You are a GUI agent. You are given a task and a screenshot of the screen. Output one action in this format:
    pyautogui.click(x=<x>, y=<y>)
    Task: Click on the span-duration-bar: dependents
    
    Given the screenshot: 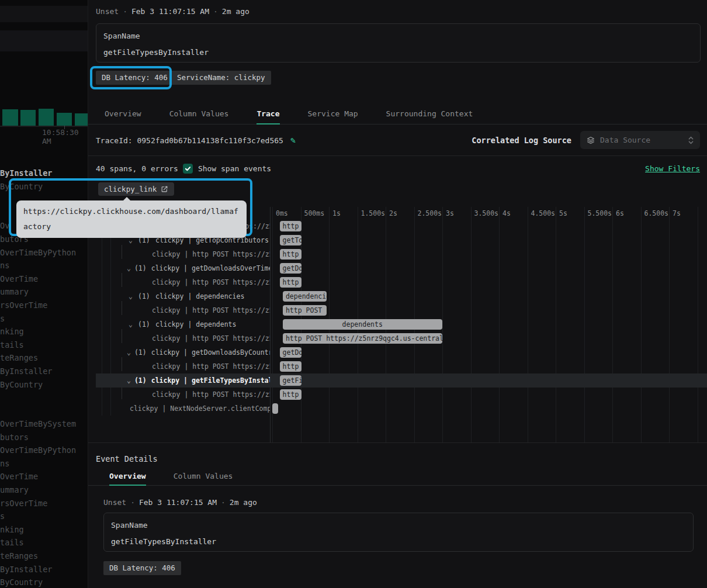 What is the action you would take?
    pyautogui.click(x=362, y=324)
    